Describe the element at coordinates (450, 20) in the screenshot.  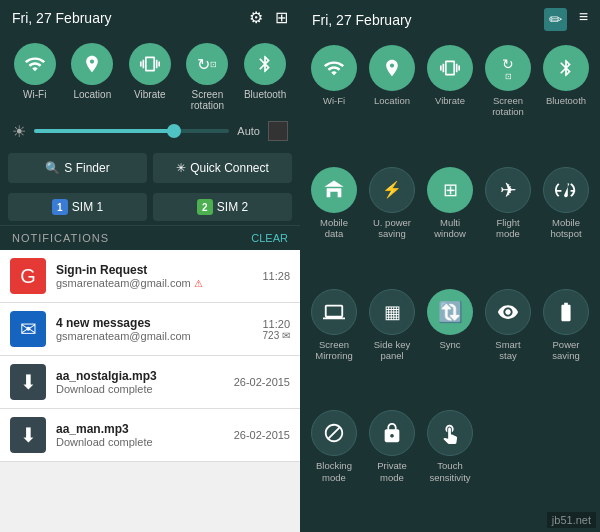
I see `right-header: Fri, 27 February ✏ ≡` at that location.